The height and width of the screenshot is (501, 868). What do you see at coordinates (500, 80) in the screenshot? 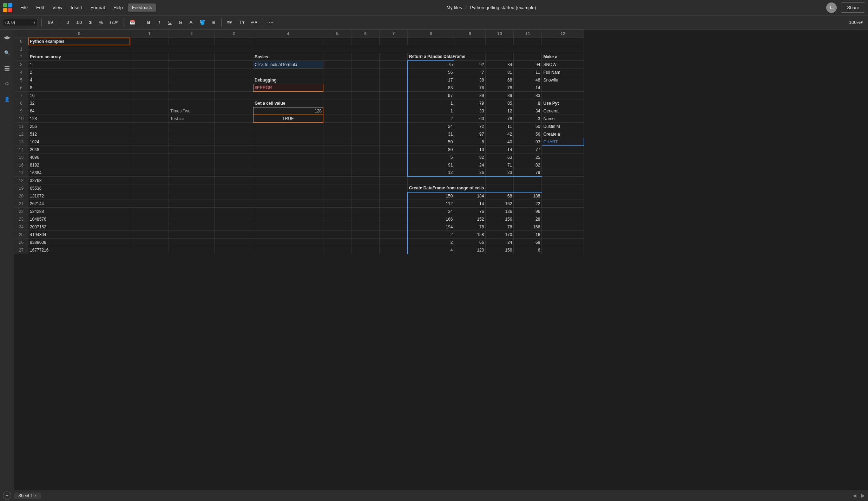
I see `cell-5-10: 68` at bounding box center [500, 80].